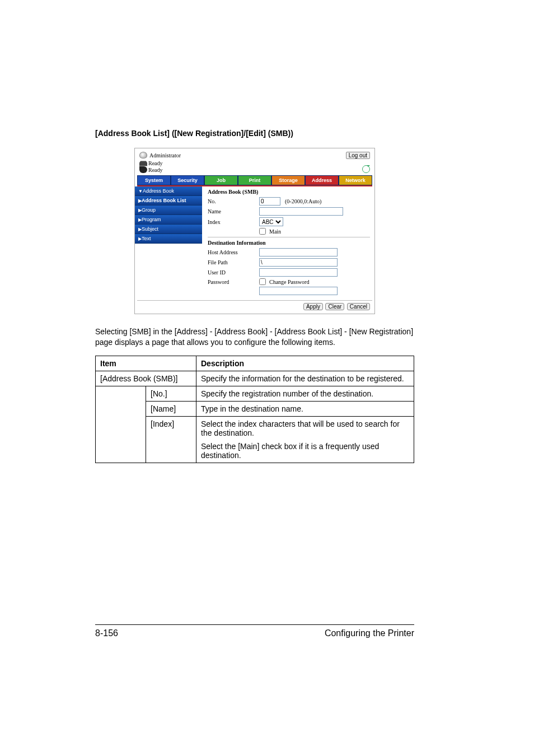 This screenshot has width=534, height=756. What do you see at coordinates (232, 272) in the screenshot?
I see `user-id-label: User ID` at bounding box center [232, 272].